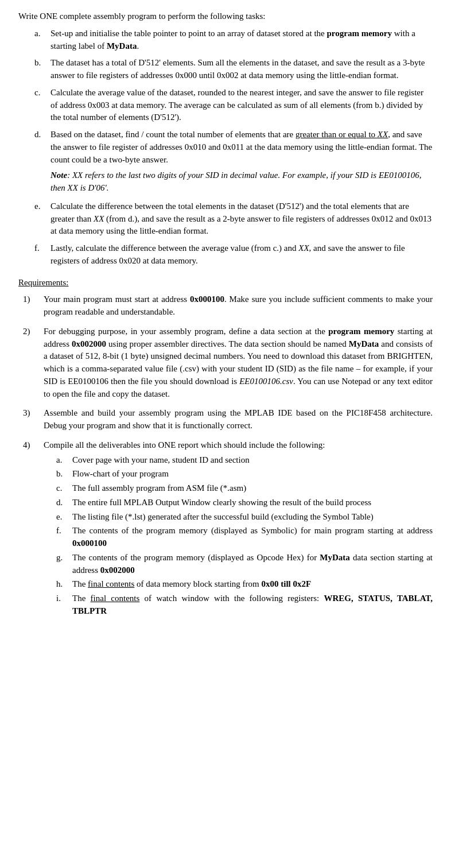  Describe the element at coordinates (228, 420) in the screenshot. I see `req-item-3: 3) Assemble and build your assembly prog…` at that location.